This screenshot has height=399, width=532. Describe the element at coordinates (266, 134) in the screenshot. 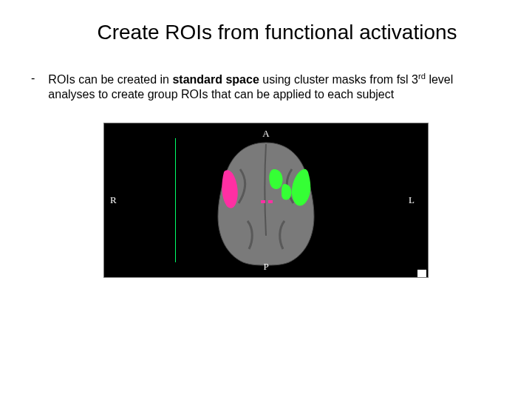

I see `orientation-label-anterior: A` at that location.